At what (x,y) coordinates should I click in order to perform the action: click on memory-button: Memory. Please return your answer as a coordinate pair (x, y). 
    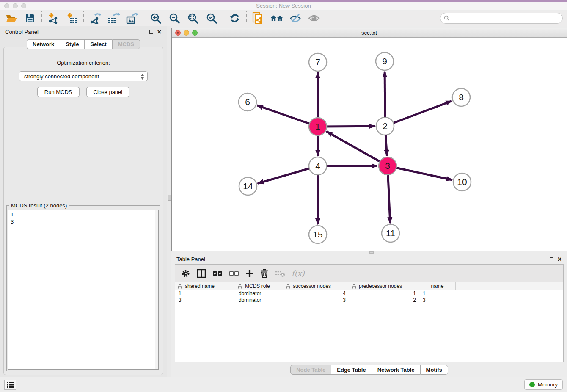
    Looking at the image, I should click on (543, 384).